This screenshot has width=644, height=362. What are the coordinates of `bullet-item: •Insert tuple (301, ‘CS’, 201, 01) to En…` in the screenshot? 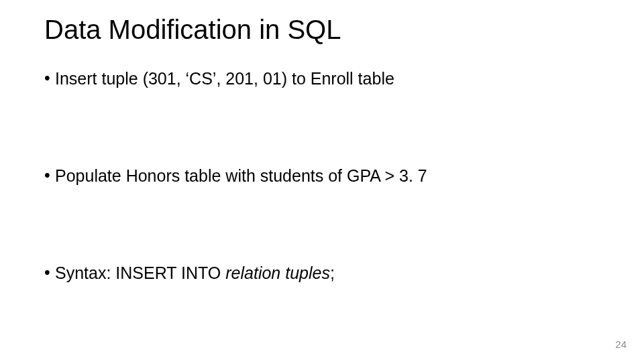 It's located at (323, 78).